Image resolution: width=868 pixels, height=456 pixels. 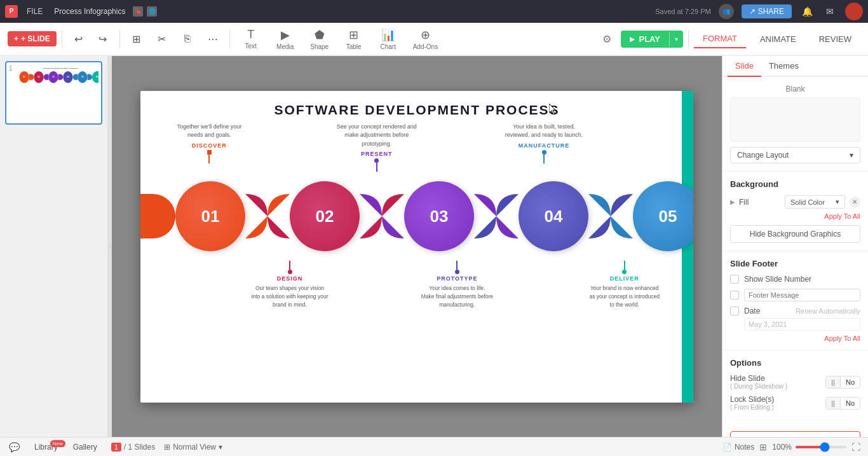 What do you see at coordinates (802, 295) in the screenshot?
I see `footer-message-input` at bounding box center [802, 295].